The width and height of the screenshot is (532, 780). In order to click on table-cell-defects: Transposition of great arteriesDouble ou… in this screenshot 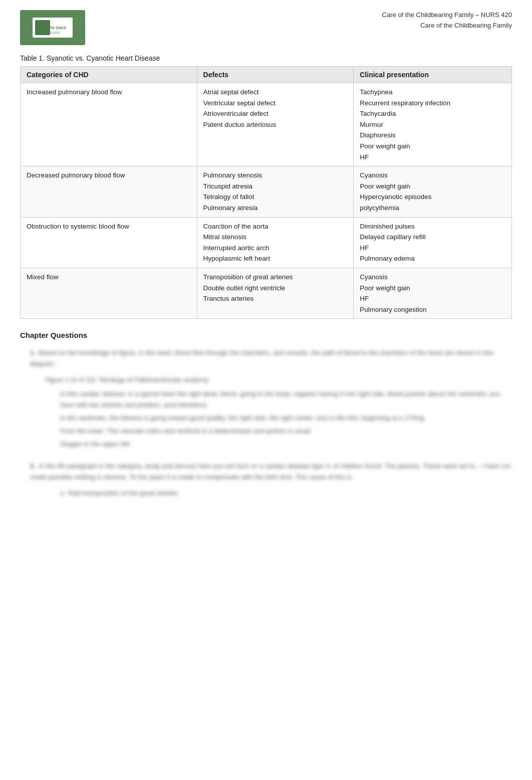, I will do `click(276, 293)`.